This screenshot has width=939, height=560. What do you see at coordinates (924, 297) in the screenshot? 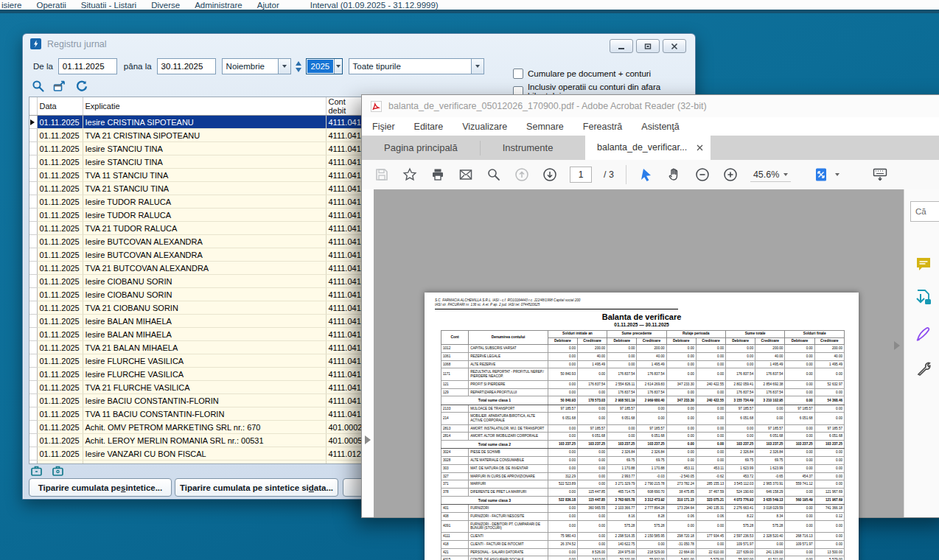
I see `export-pdf-icon` at bounding box center [924, 297].